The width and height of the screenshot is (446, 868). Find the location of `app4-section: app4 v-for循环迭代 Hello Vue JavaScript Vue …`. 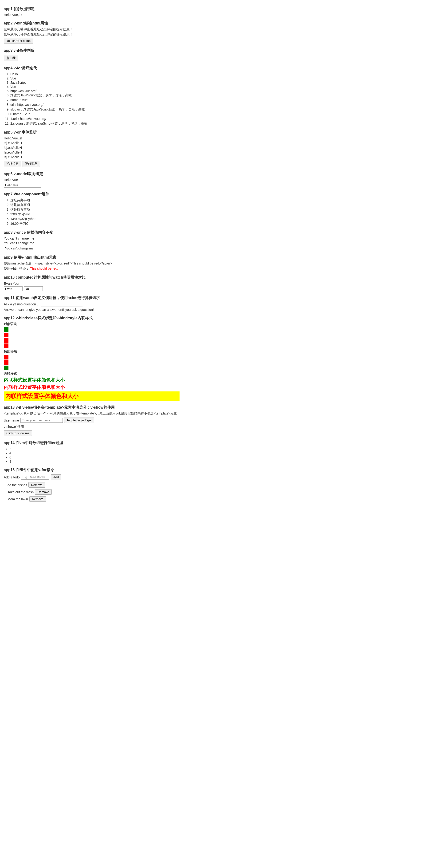

app4-section: app4 v-for循环迭代 Hello Vue JavaScript Vue … is located at coordinates (92, 96).